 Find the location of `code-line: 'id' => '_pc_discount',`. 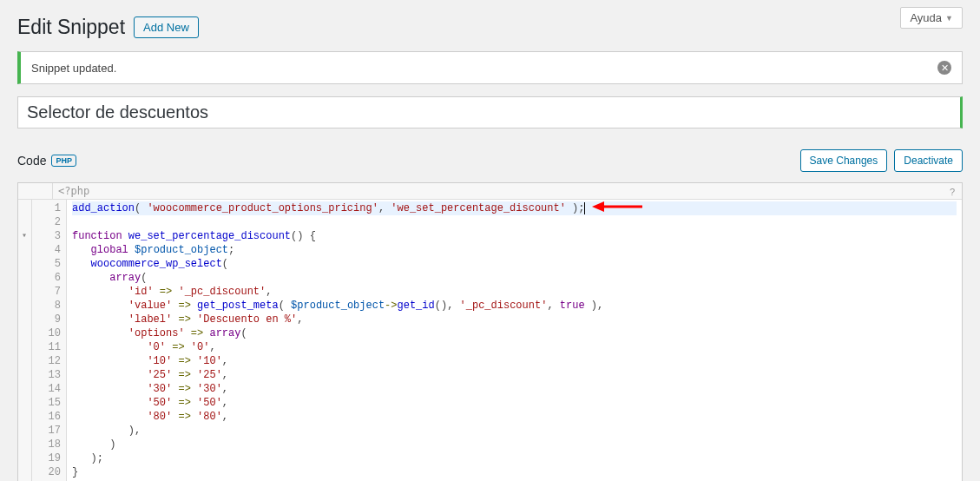

code-line: 'id' => '_pc_discount', is located at coordinates (514, 292).